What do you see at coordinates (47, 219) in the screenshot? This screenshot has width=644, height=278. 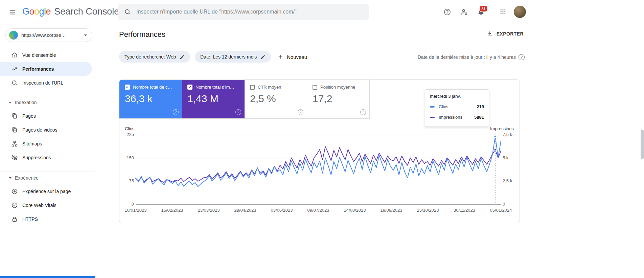 I see `sidebar-item-https: HTTPS` at bounding box center [47, 219].